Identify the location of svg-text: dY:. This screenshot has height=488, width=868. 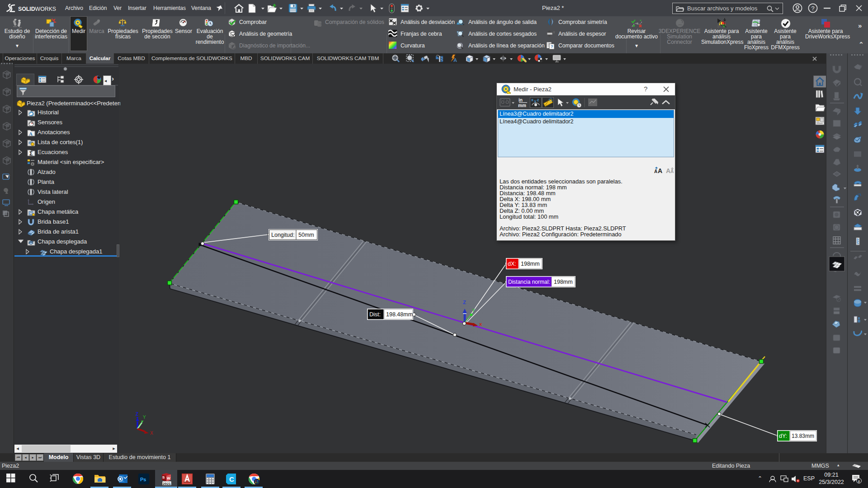
(783, 436).